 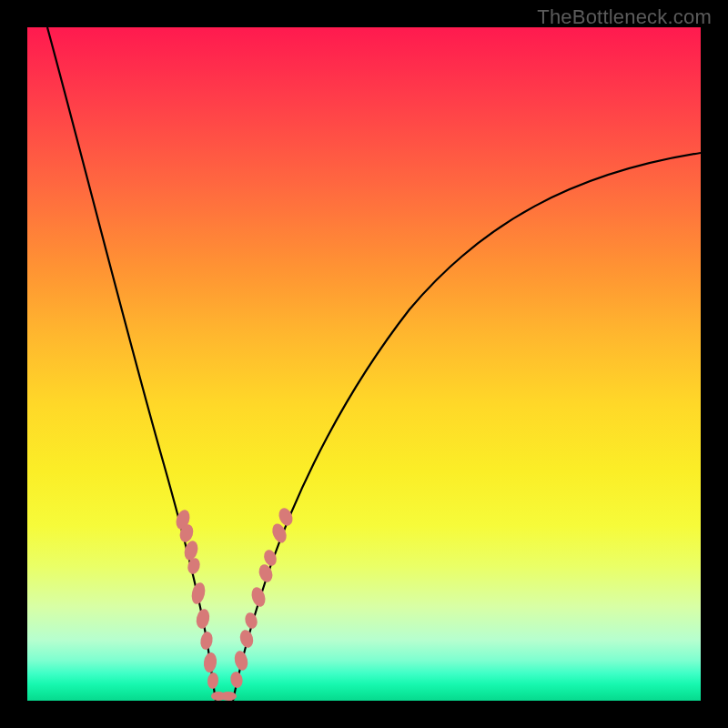 What do you see at coordinates (624, 17) in the screenshot?
I see `watermark-text: TheBottleneck.com` at bounding box center [624, 17].